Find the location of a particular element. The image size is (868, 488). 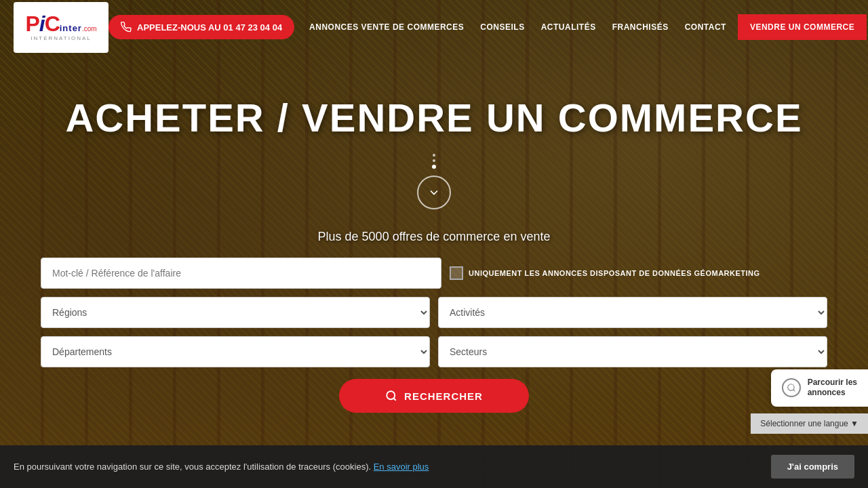

phone-label: APPELEZ-NOUS AU 01 47 23 04 04 is located at coordinates (210, 27).